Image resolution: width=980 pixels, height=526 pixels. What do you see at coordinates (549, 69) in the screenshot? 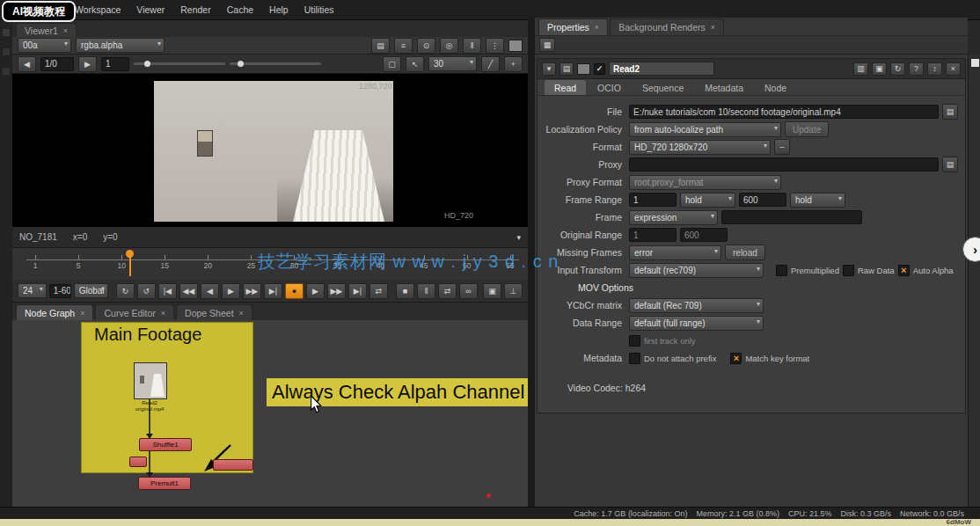
I see `collapse-panel-icon: ▾` at bounding box center [549, 69].